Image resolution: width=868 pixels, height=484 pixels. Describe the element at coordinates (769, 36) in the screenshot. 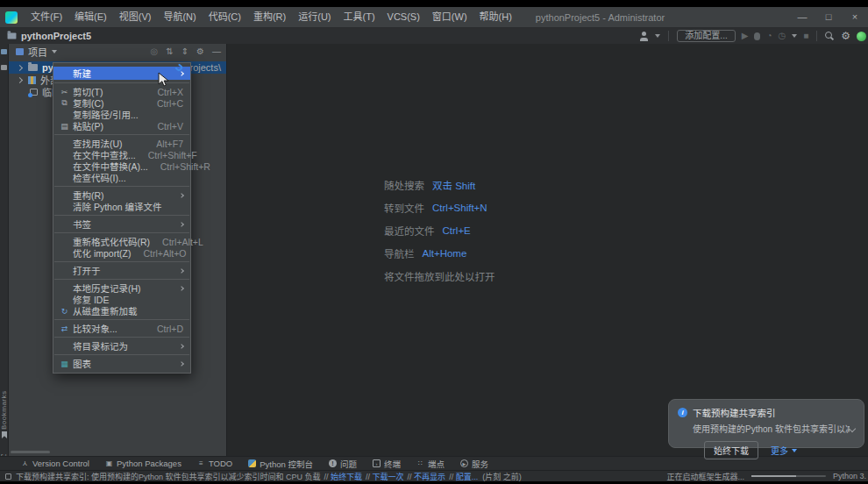

I see `coverage-icon: ◔` at that location.